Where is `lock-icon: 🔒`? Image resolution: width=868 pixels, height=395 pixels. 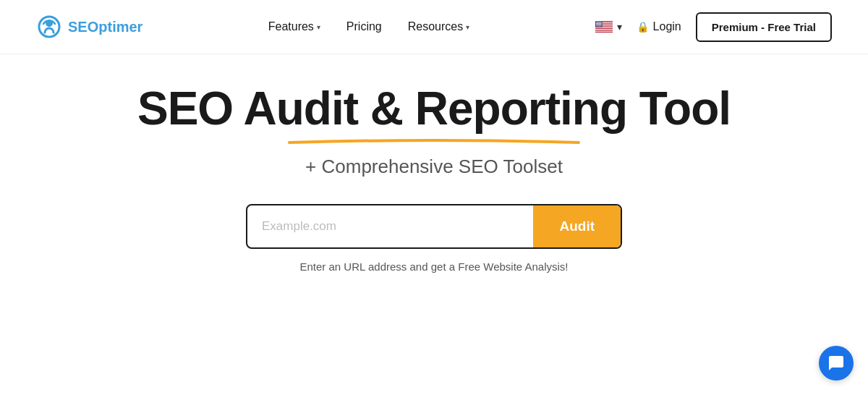
lock-icon: 🔒 is located at coordinates (642, 27).